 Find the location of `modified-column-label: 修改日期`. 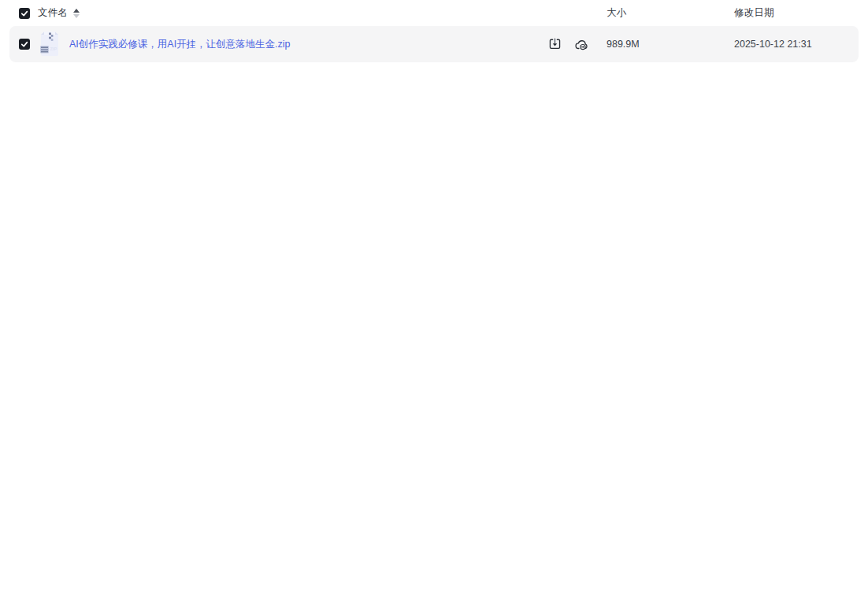

modified-column-label: 修改日期 is located at coordinates (755, 13).